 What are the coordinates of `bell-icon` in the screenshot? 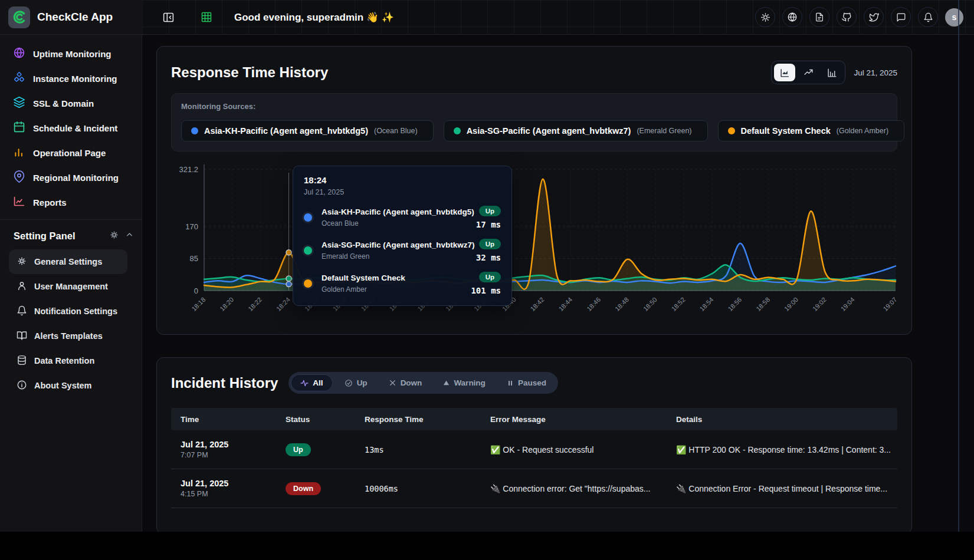 It's located at (928, 17).